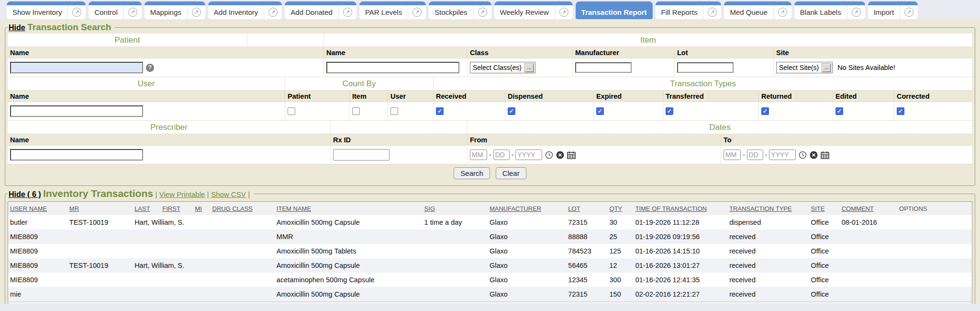  Describe the element at coordinates (824, 265) in the screenshot. I see `cell-site: Office` at that location.